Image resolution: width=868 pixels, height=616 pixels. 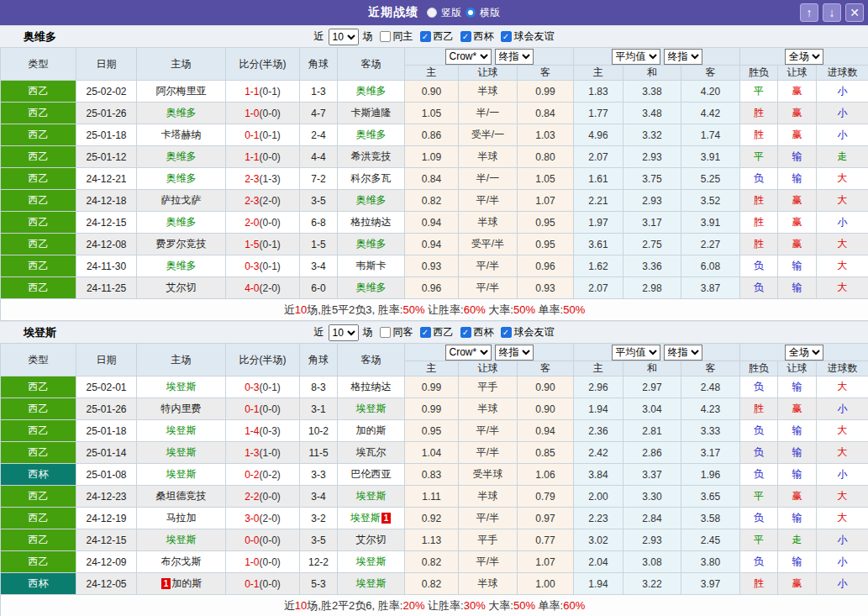 I want to click on move-down-button: ↓, so click(x=832, y=13).